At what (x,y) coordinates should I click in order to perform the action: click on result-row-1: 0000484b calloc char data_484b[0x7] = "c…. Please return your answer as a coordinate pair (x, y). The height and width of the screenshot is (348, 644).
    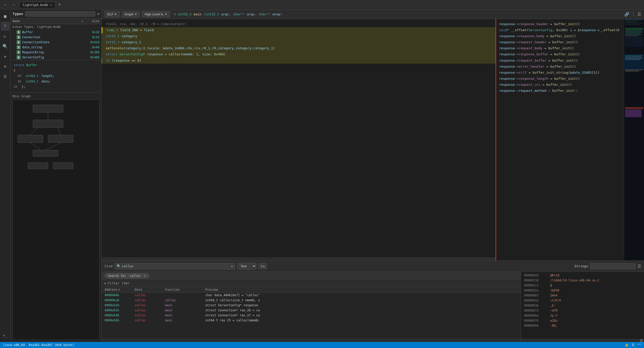
    Looking at the image, I should click on (311, 295).